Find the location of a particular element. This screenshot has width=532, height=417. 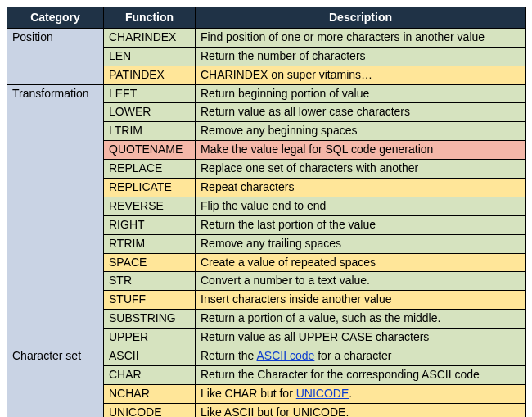

description-cell: Return the Character for the correspondi… is located at coordinates (361, 375).